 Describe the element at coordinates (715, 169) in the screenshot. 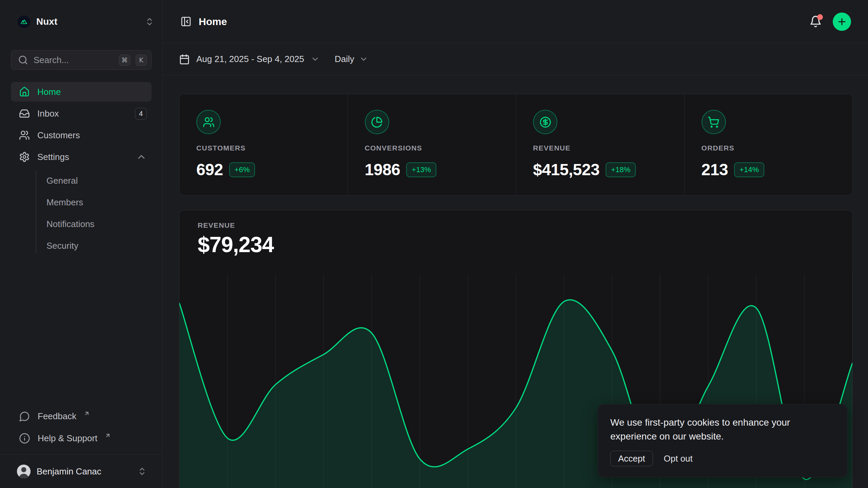

I see `stat-value: 213` at that location.